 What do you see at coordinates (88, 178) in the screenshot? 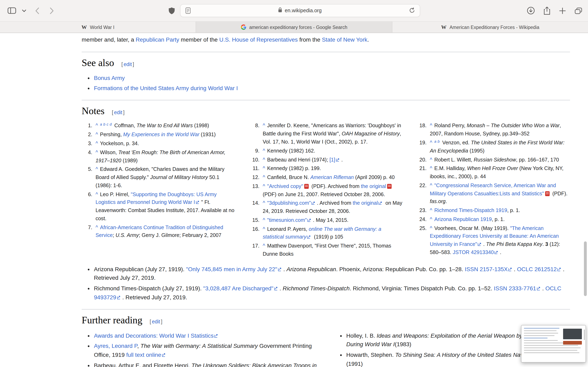
I see `note-number: 5.` at bounding box center [88, 178].